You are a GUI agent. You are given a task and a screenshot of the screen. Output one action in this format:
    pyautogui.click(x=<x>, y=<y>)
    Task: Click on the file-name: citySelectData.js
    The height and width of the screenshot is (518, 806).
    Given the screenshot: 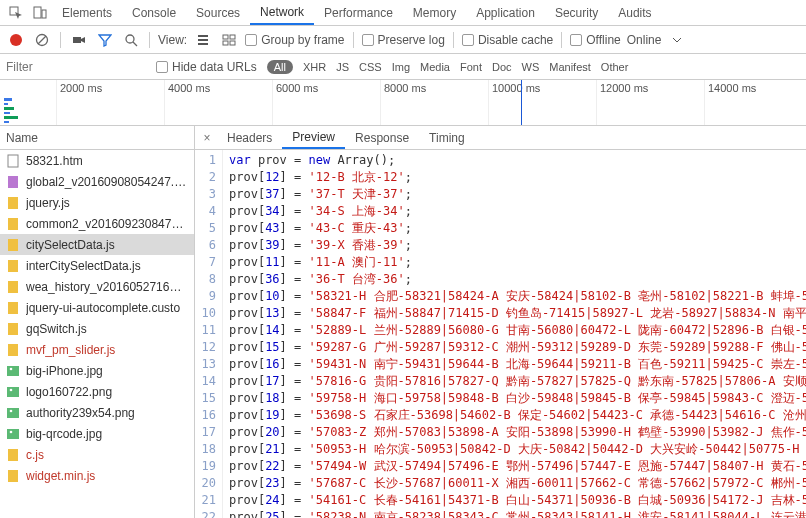 What is the action you would take?
    pyautogui.click(x=70, y=245)
    